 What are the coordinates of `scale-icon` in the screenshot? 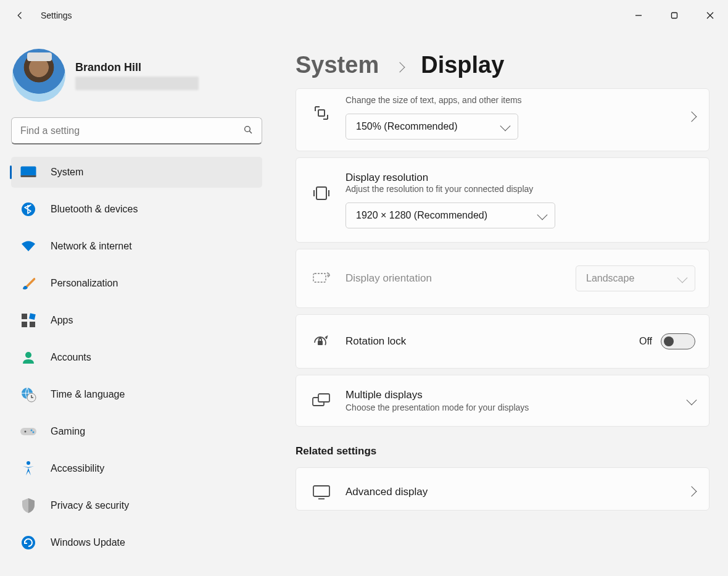 It's located at (321, 113).